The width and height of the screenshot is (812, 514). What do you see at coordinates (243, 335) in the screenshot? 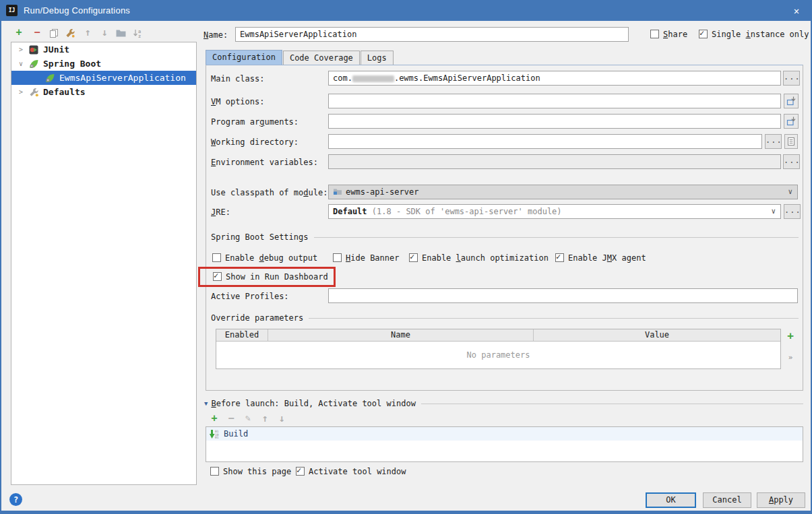
I see `column-header-enabled: Enabled` at bounding box center [243, 335].